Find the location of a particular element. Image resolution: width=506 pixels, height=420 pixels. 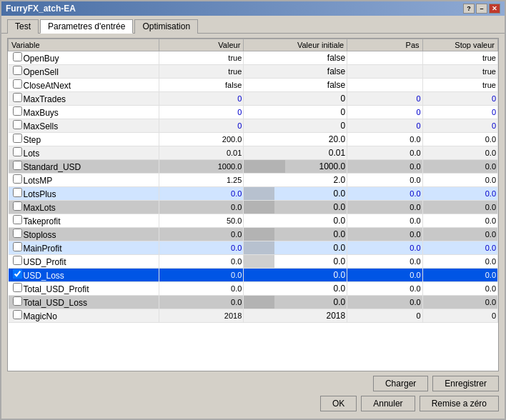

table-row-valeur: 1000.0 is located at coordinates (202, 167).